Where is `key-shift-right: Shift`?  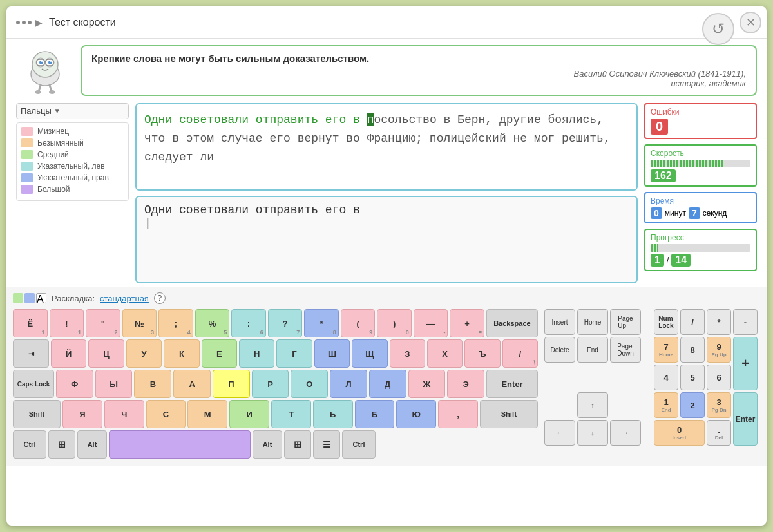
key-shift-right: Shift is located at coordinates (509, 414).